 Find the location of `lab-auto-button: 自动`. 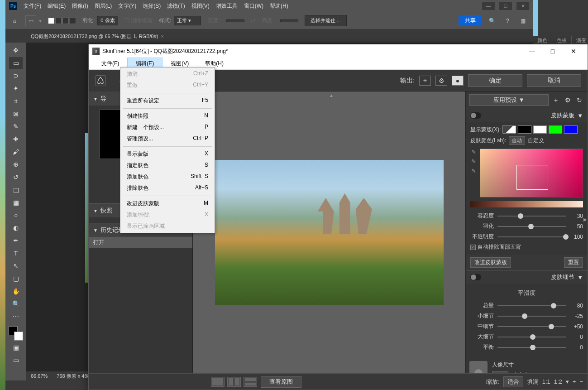

lab-auto-button: 自动 is located at coordinates (517, 140).